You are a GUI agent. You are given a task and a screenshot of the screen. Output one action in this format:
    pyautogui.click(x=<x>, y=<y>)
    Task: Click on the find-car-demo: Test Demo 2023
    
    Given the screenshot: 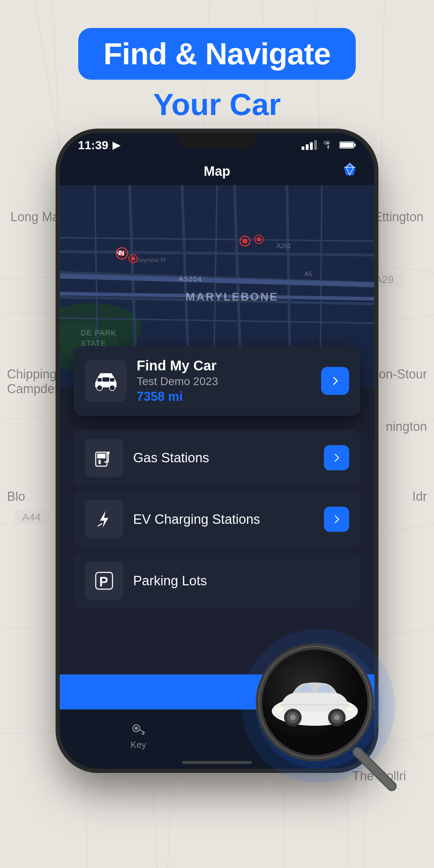 What is the action you would take?
    pyautogui.click(x=224, y=382)
    